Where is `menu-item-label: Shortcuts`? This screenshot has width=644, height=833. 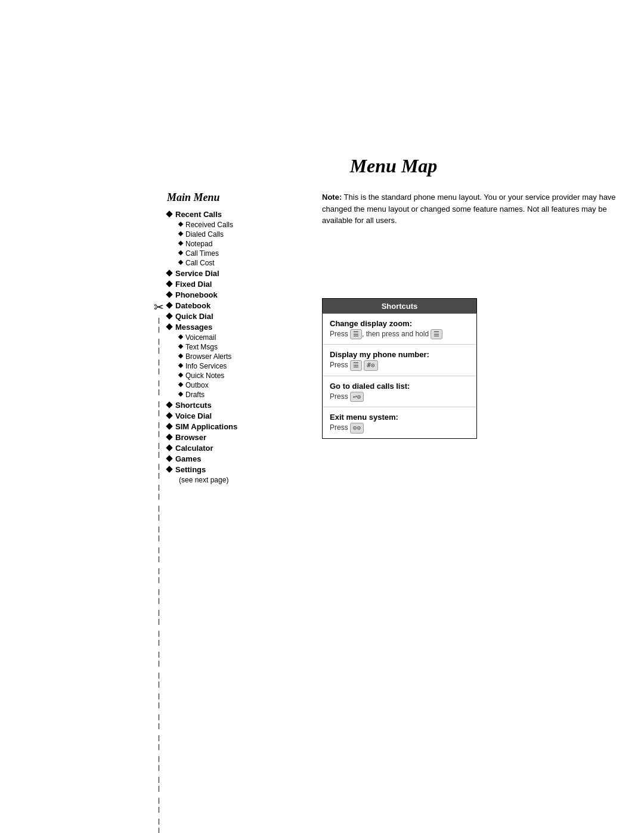
menu-item-label: Shortcuts is located at coordinates (193, 405).